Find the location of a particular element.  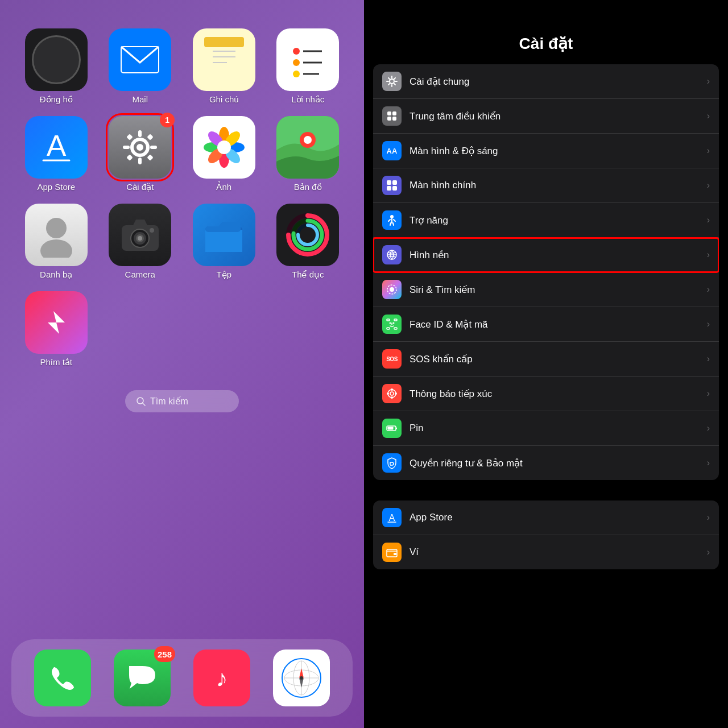

app-appstore: A App Store is located at coordinates (56, 154).